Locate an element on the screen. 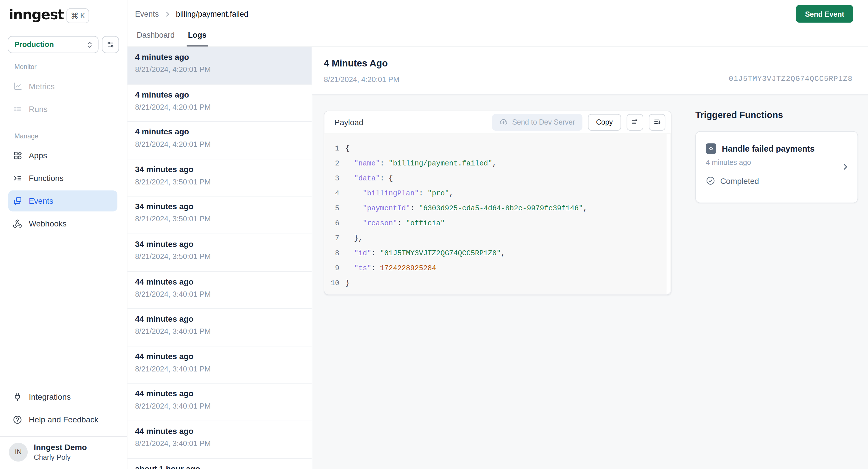 The width and height of the screenshot is (868, 469). sidebar-item-label: Metrics is located at coordinates (42, 86).